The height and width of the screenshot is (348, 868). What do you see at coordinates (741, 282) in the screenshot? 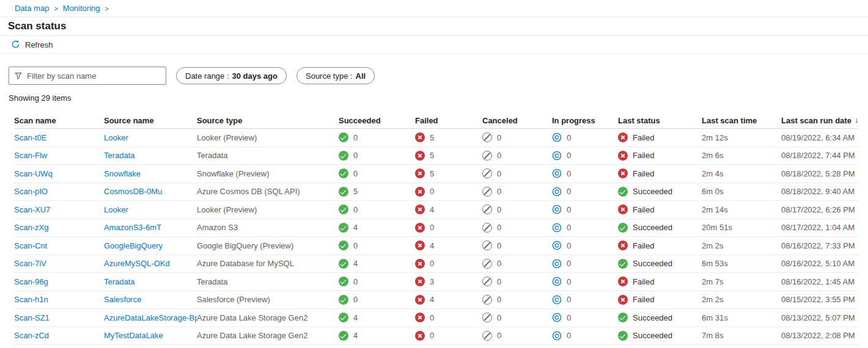
I see `last-scan-time-cell: 2m 7s` at bounding box center [741, 282].